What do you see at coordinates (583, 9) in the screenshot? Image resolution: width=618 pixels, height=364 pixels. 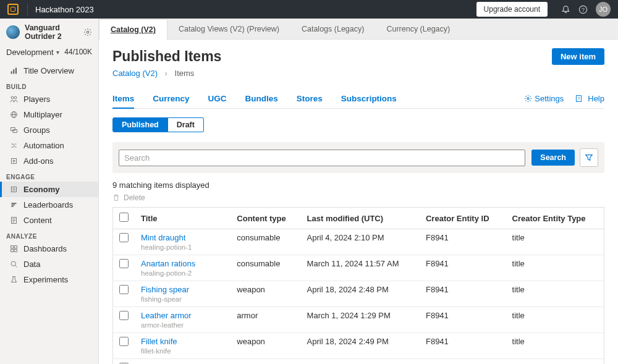 I see `help-icon: ?` at bounding box center [583, 9].